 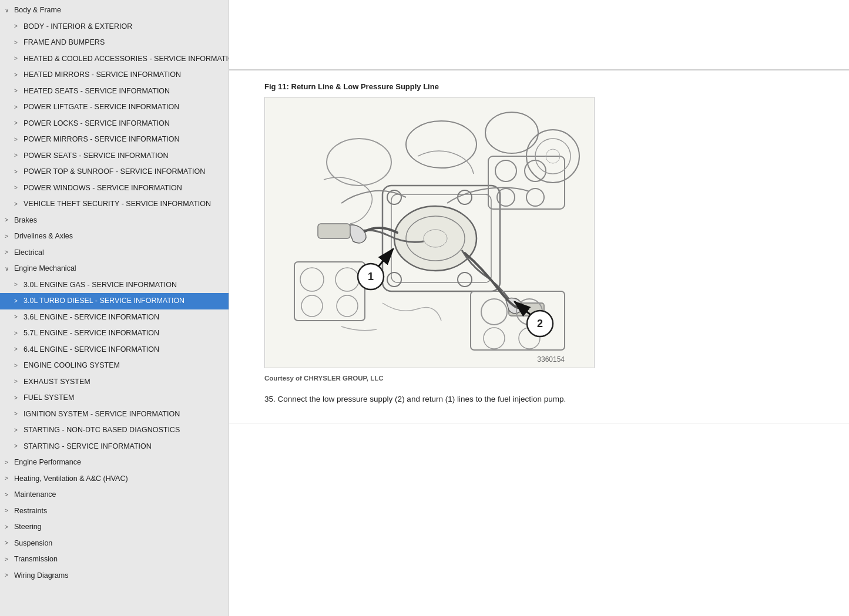 What do you see at coordinates (114, 285) in the screenshot?
I see `sidebar-item-engine-3l-gas: >3.0L ENGINE GAS - SERVICE INFORMATION` at bounding box center [114, 285].